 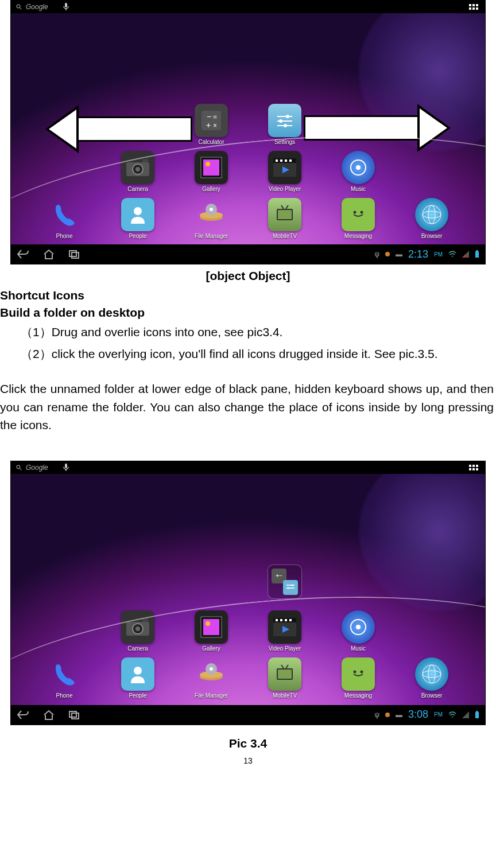 What do you see at coordinates (285, 627) in the screenshot?
I see `videoplayer-icon` at bounding box center [285, 627].